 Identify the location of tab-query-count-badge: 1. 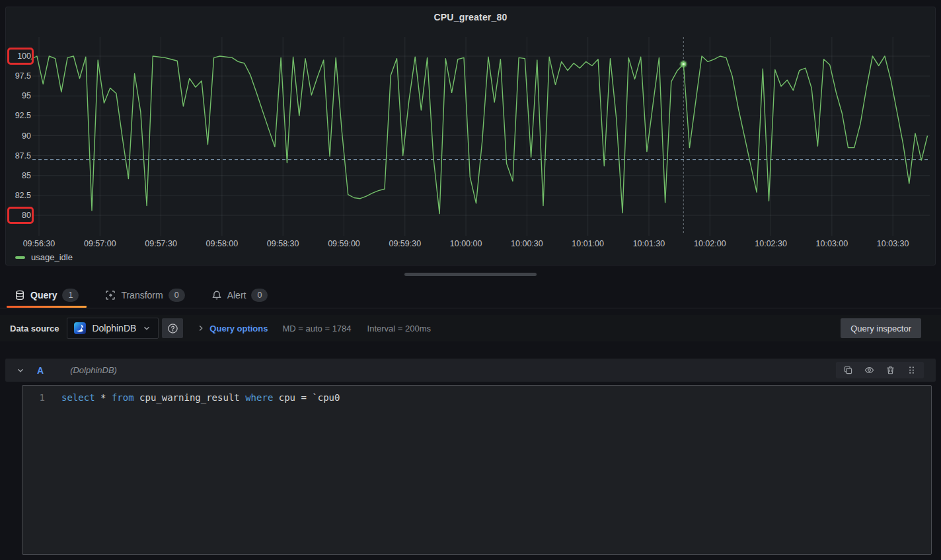
(70, 295).